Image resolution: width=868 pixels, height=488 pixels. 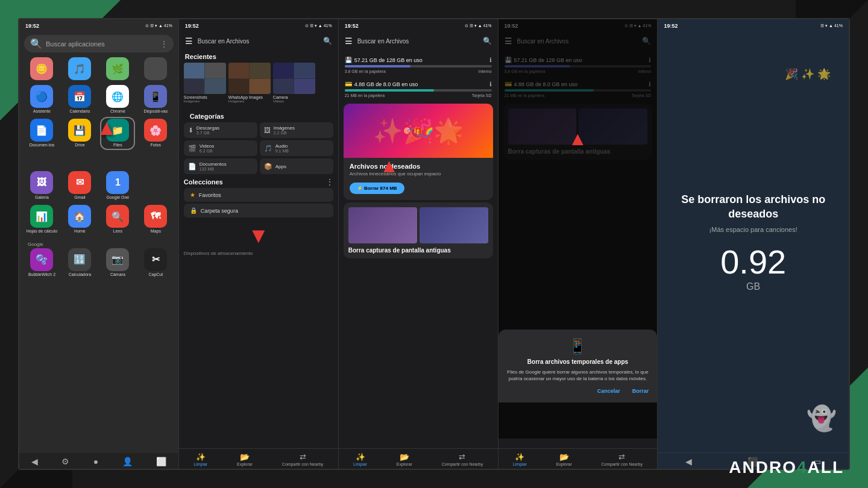 I want to click on app-gmail: ✉ Gmail, so click(x=80, y=186).